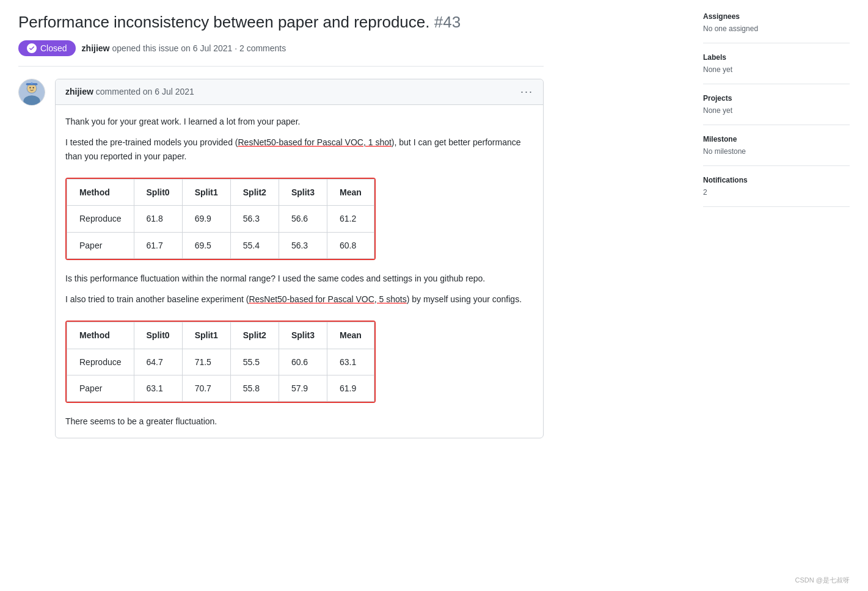  I want to click on table2-col-split3: Split3, so click(303, 336).